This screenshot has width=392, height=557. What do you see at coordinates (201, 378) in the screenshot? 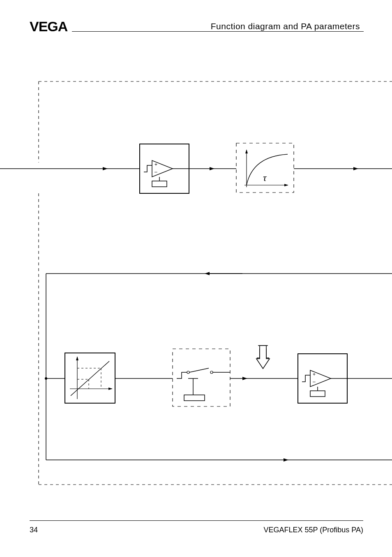
I see `switch-block` at bounding box center [201, 378].